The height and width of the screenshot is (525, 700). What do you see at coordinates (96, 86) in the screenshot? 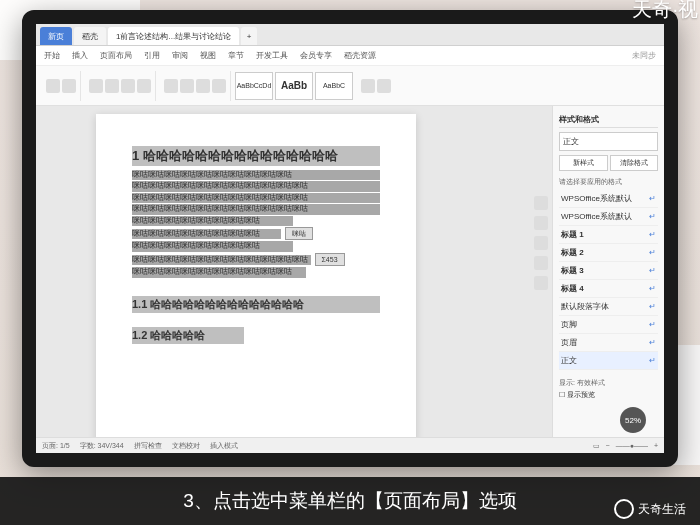
I see `bold-icon` at bounding box center [96, 86].